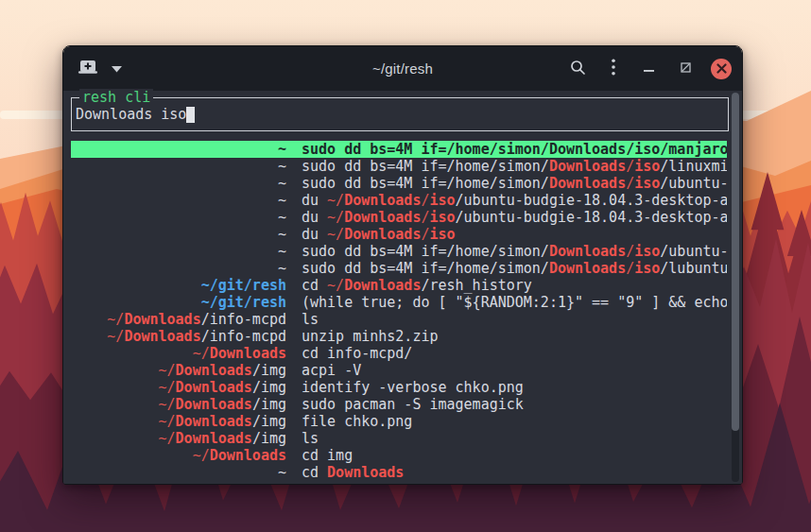  What do you see at coordinates (399, 455) in the screenshot?
I see `history-row: ~/Downloadscd img` at bounding box center [399, 455].